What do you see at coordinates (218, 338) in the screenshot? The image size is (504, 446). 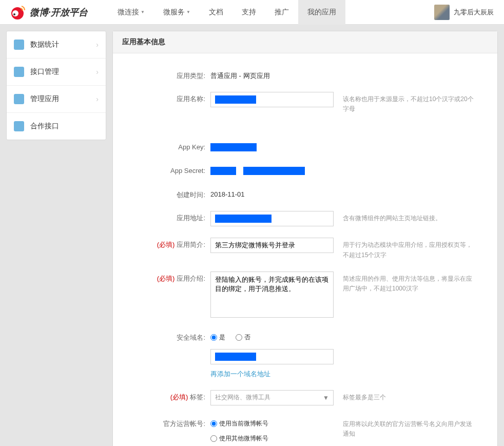 I see `radio-safe-yes: 是` at bounding box center [218, 338].